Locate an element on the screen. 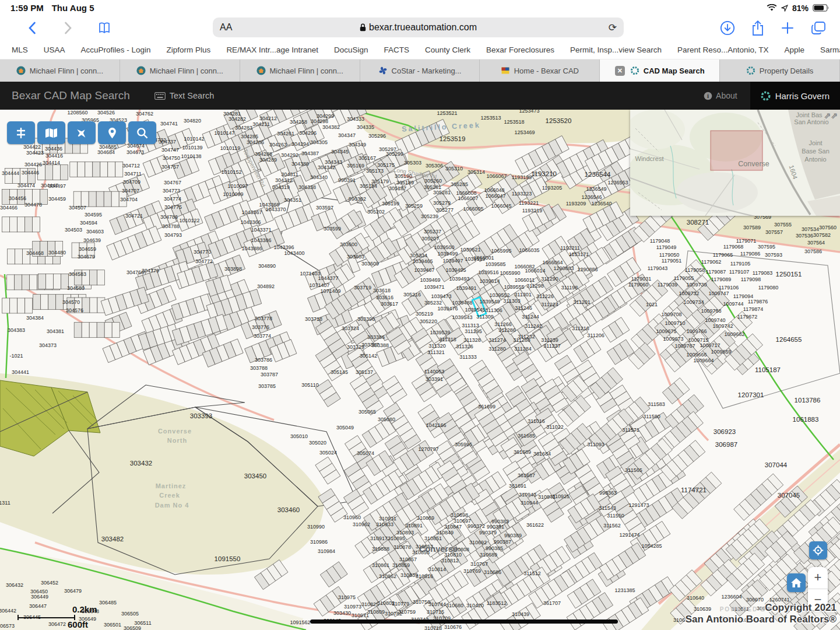 This screenshot has width=840, height=630. bookmark-item: AccuProfiles - Login is located at coordinates (116, 50).